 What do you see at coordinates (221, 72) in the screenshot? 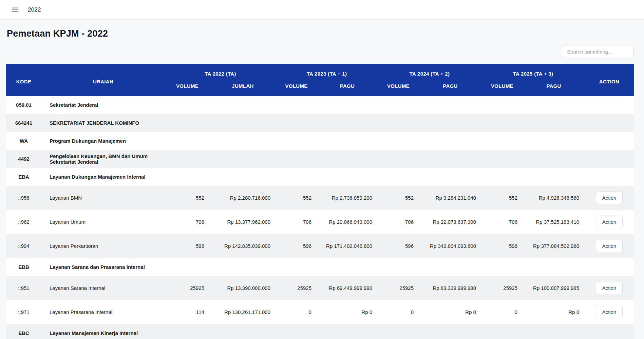
I see `col-group-ta2022: TA 2022 (TA)` at bounding box center [221, 72].